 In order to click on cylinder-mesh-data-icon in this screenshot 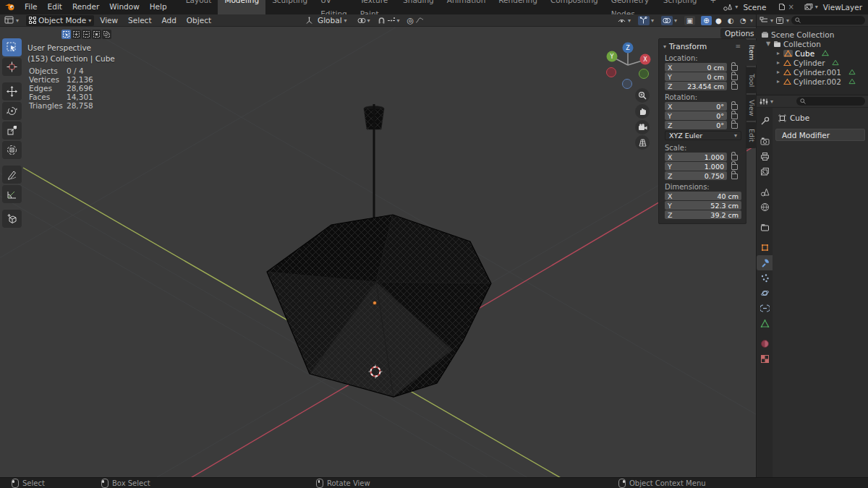, I will do `click(835, 62)`.